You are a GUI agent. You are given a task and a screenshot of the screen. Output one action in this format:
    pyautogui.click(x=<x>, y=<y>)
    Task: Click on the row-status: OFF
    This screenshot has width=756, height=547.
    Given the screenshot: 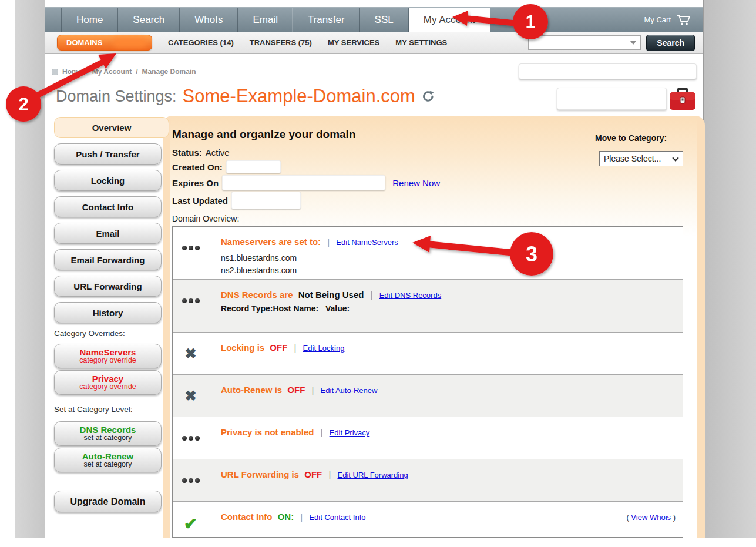 What is the action you would take?
    pyautogui.click(x=296, y=390)
    